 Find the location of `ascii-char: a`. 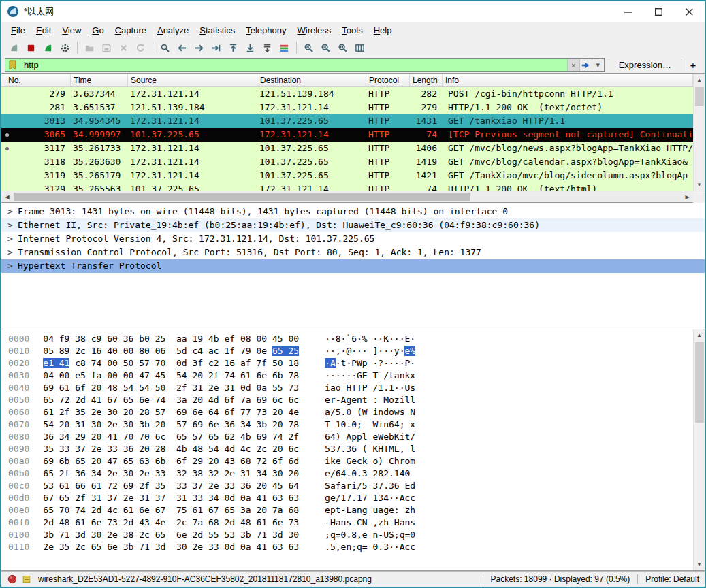

ascii-char: a is located at coordinates (354, 510).